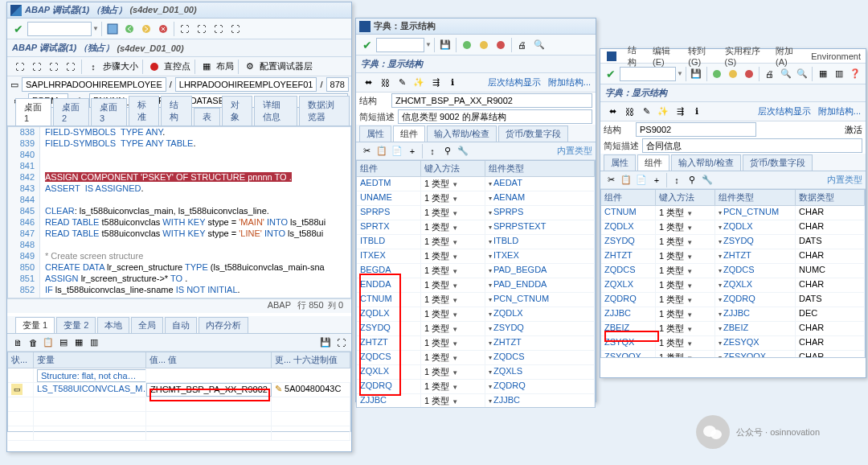 The width and height of the screenshot is (868, 465). Describe the element at coordinates (612, 56) in the screenshot. I see `sap-icon` at that location.